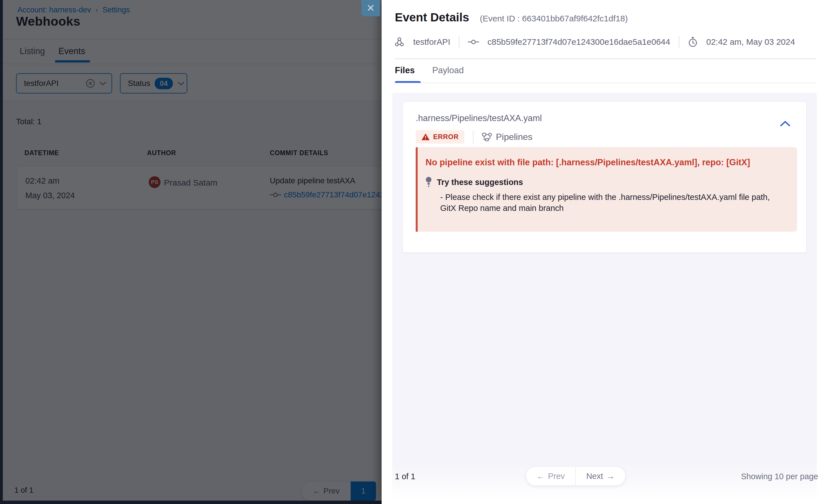  What do you see at coordinates (606, 190) in the screenshot?
I see `error-message-box: No pipeline exist with file path: [.harn…` at bounding box center [606, 190].